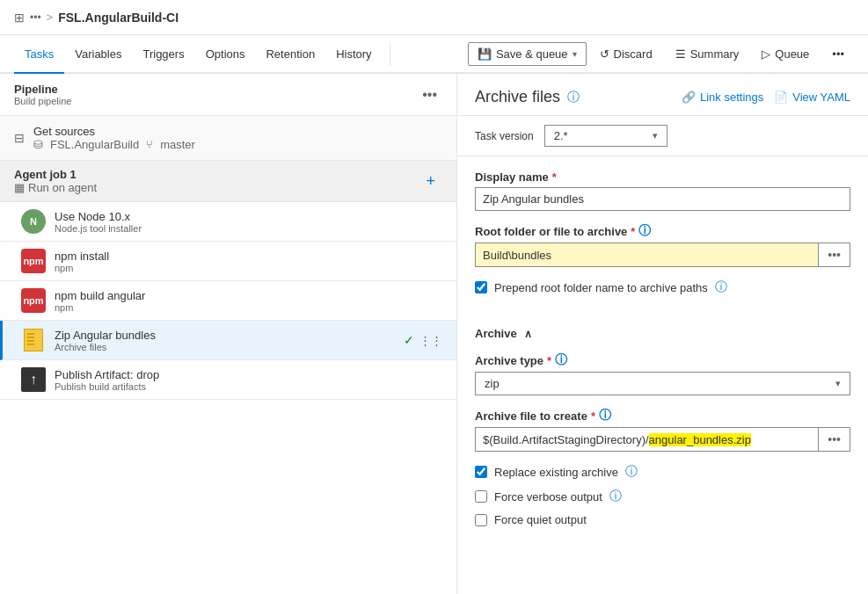  Describe the element at coordinates (663, 95) in the screenshot. I see `right-header: Archive files ⓘ 🔗 Link settings 📄 View Y…` at that location.